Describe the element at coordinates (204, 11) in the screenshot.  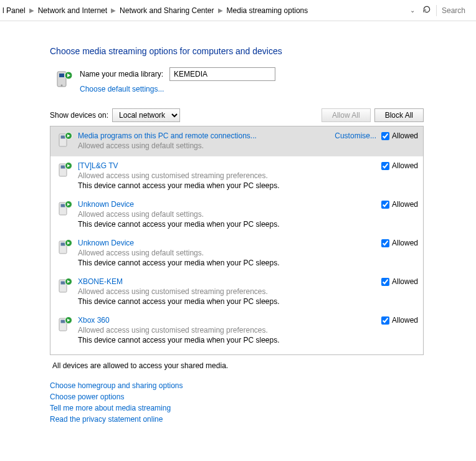
I see `breadcrumb: l Panel ▶ Network and Internet ▶ Network…` at that location.